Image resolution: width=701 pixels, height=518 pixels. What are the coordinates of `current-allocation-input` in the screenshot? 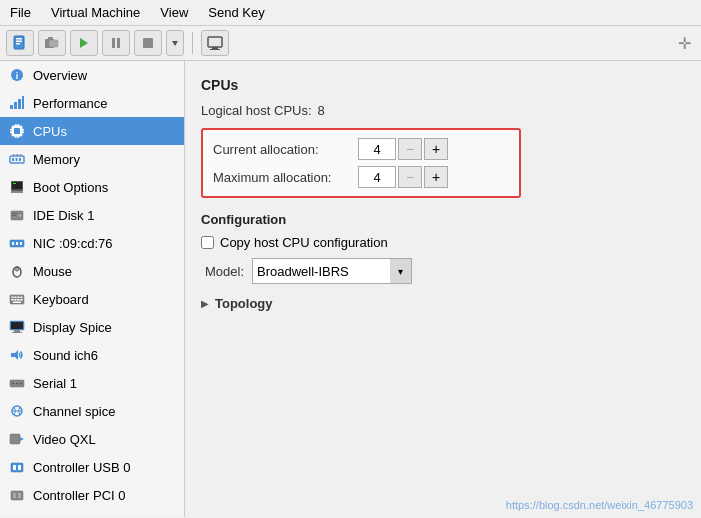 It's located at (377, 149).